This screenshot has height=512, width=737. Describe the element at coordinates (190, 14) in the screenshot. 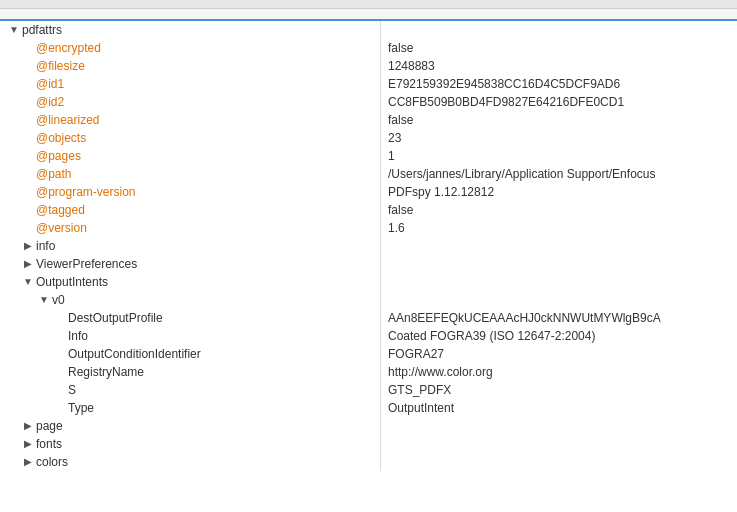

I see `name-column-header` at that location.